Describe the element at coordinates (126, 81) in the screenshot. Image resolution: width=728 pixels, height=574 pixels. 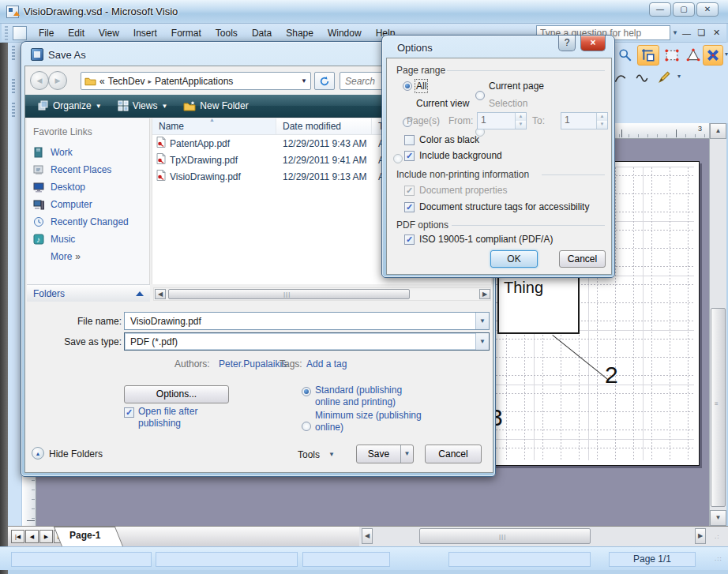
I see `breadcrumb-root: TechDev` at that location.